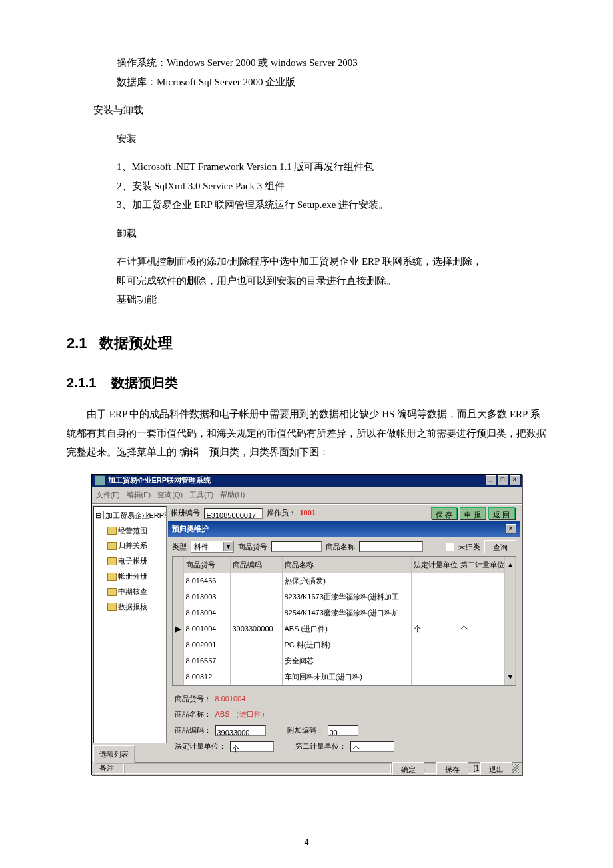 This screenshot has height=868, width=613. I want to click on menu-file: 文件(F), so click(108, 495).